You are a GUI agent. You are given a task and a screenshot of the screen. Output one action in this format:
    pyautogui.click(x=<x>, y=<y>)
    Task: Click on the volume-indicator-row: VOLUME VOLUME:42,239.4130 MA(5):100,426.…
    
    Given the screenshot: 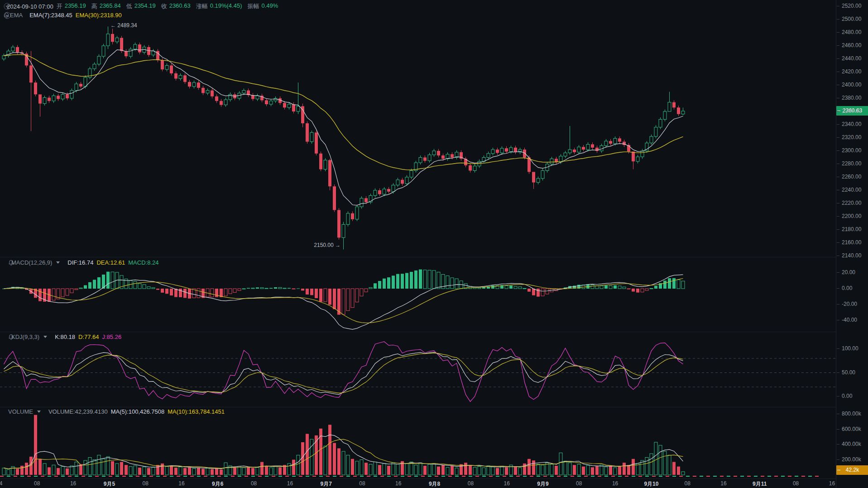 What is the action you would take?
    pyautogui.click(x=116, y=411)
    